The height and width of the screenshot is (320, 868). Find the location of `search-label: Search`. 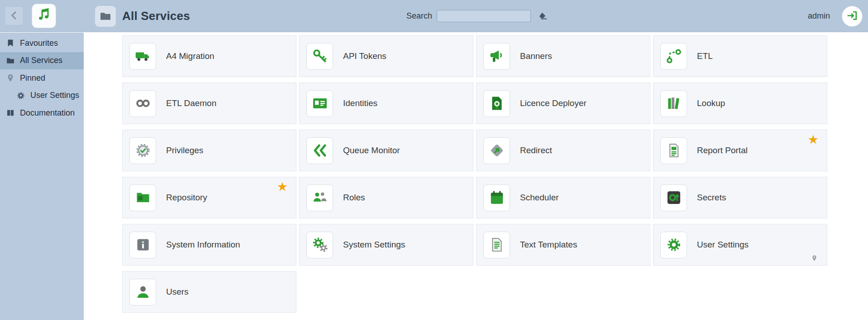

search-label: Search is located at coordinates (419, 16).